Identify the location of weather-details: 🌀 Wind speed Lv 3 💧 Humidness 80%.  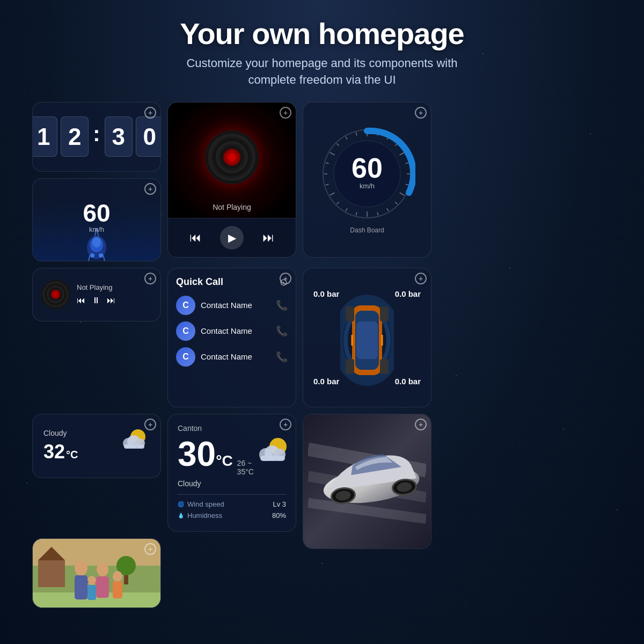
(232, 507).